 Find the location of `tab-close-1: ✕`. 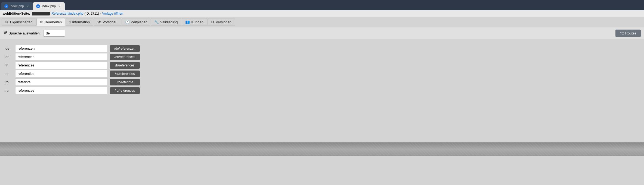

tab-close-1: ✕ is located at coordinates (28, 7).